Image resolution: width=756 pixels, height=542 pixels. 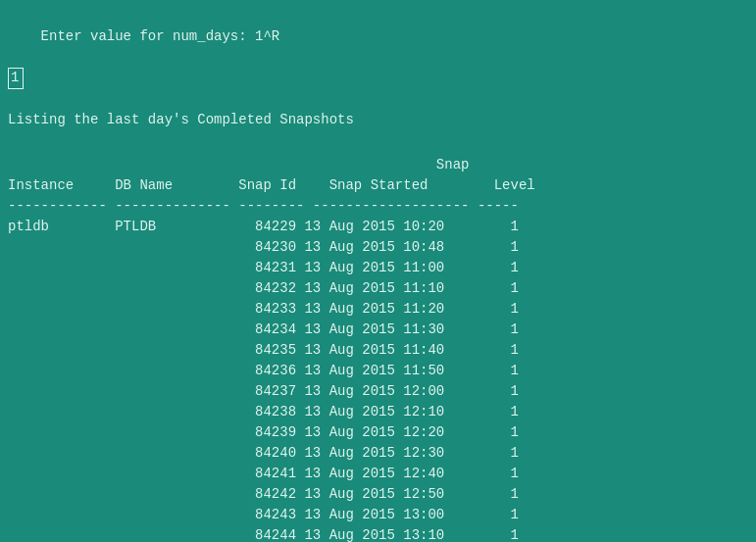 I want to click on table-row: 84235 13 Aug 2015 11:40 1, so click(x=378, y=351).